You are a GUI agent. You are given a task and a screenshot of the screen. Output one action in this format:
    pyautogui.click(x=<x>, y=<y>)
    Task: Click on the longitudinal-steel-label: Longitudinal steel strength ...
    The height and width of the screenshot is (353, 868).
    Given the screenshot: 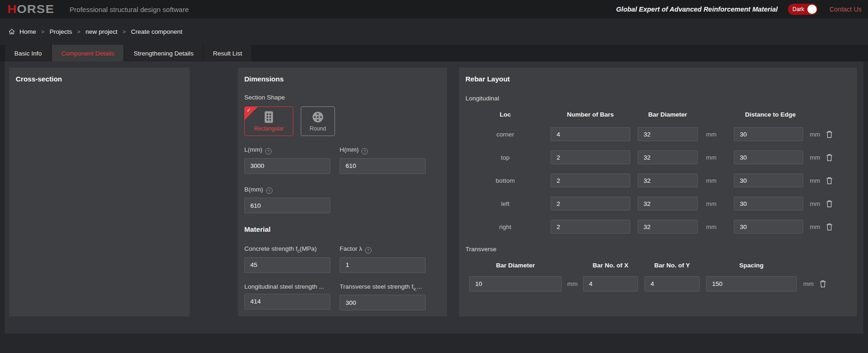 What is the action you would take?
    pyautogui.click(x=287, y=287)
    